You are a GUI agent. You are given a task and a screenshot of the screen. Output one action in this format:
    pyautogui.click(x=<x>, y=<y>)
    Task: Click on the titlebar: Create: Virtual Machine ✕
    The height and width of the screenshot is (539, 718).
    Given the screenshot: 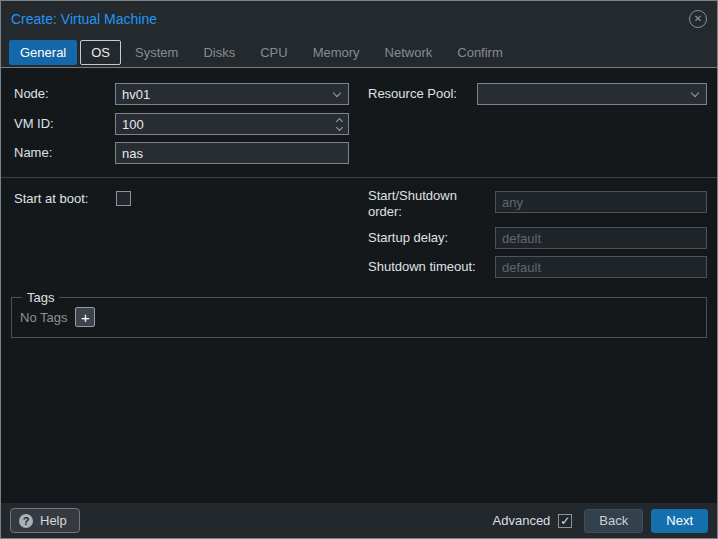 What is the action you would take?
    pyautogui.click(x=359, y=19)
    